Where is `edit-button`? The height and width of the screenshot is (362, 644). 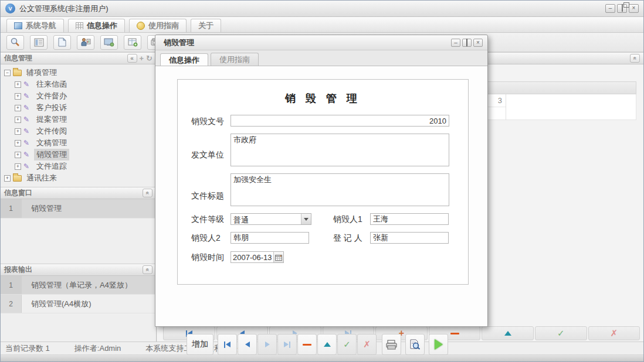 edit-button is located at coordinates (327, 344).